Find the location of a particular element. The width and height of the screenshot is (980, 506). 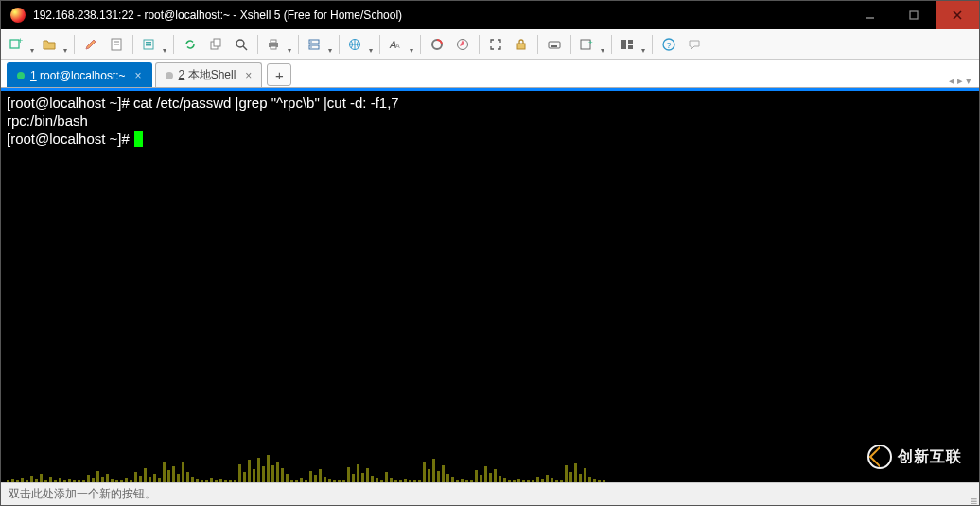

output-line: rpc:/bin/bash is located at coordinates (490, 121).